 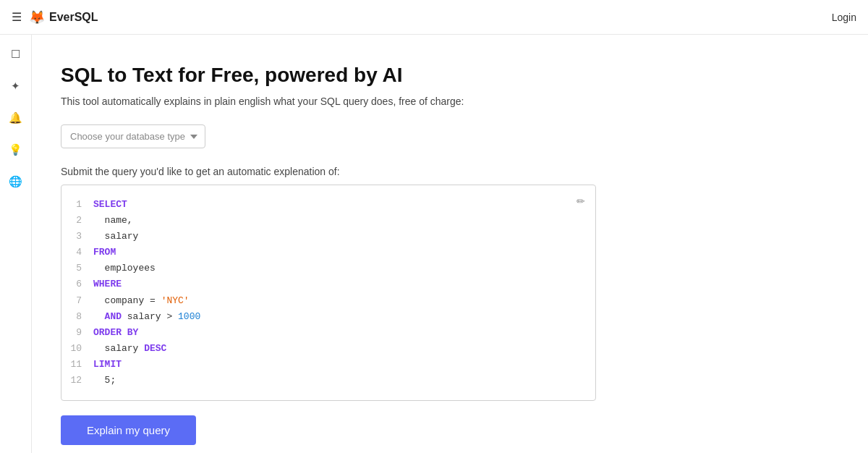 What do you see at coordinates (844, 17) in the screenshot?
I see `login-button: Login` at bounding box center [844, 17].